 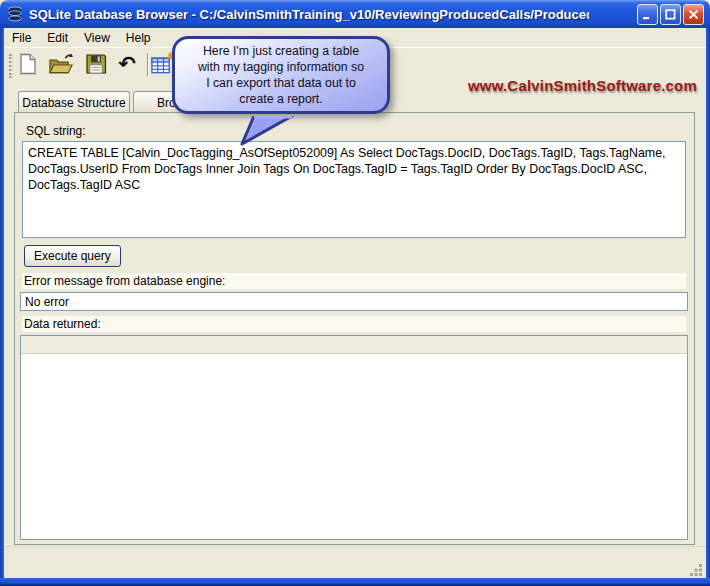 What do you see at coordinates (355, 14) in the screenshot?
I see `title-bar: SQLite Database Browser - C:/CalvinSmith…` at bounding box center [355, 14].